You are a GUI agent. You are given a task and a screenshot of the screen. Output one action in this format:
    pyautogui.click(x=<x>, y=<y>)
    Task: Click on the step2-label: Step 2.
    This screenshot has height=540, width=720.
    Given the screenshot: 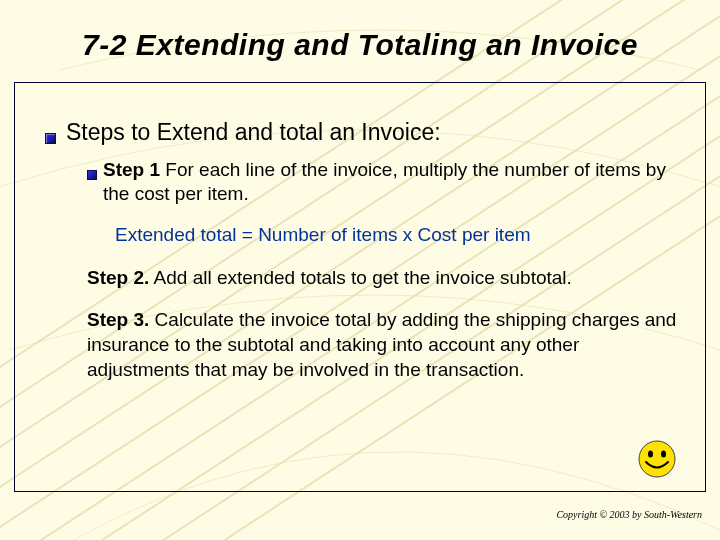 What is the action you would take?
    pyautogui.click(x=118, y=278)
    